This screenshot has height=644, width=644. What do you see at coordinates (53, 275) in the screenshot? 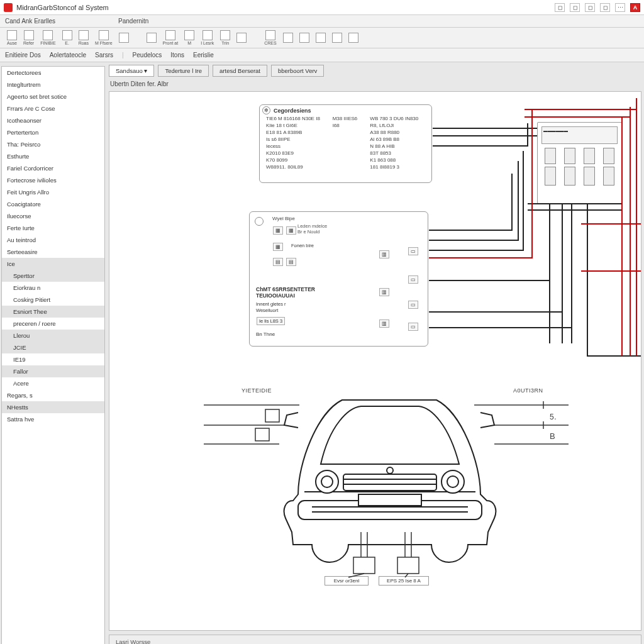
I see `sidebar-item-17: Sperttor` at bounding box center [53, 275].